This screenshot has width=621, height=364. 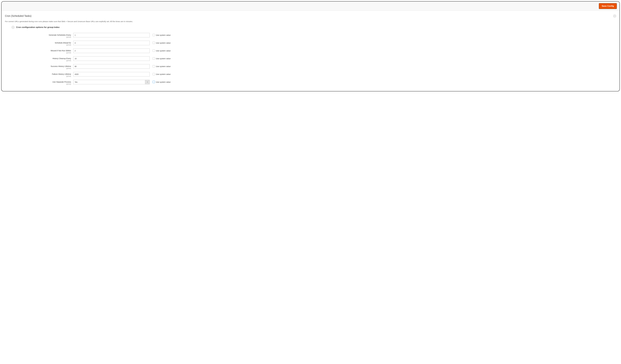 What do you see at coordinates (154, 74) in the screenshot?
I see `checkbox-use-system-failure-lifetime` at bounding box center [154, 74].